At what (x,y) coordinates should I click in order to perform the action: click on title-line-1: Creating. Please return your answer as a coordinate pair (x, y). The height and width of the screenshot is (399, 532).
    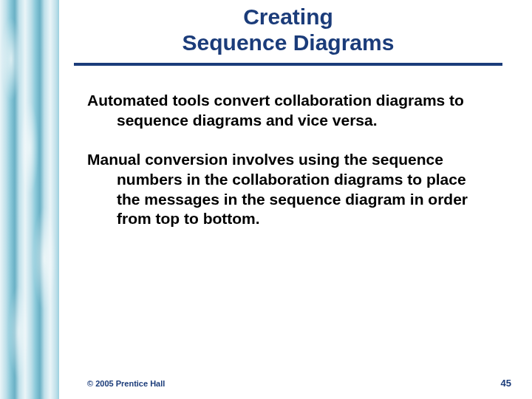
    Looking at the image, I should click on (288, 16).